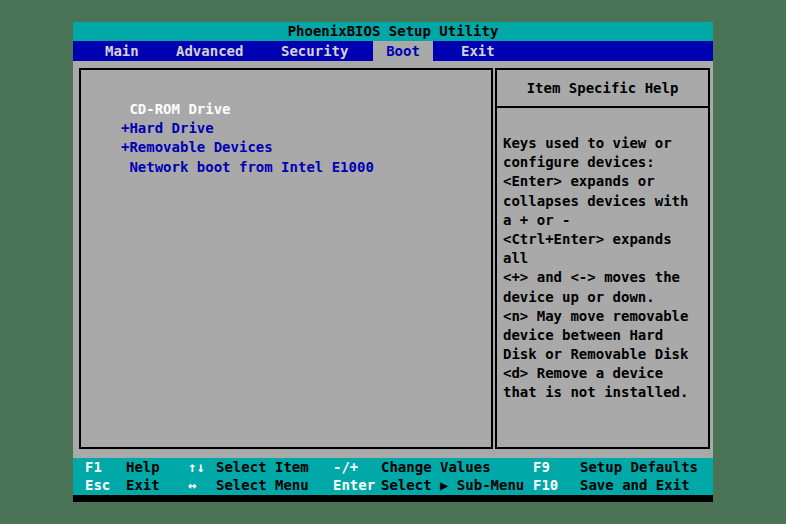 The width and height of the screenshot is (786, 524). What do you see at coordinates (602, 220) in the screenshot?
I see `help-line: a + or -` at bounding box center [602, 220].